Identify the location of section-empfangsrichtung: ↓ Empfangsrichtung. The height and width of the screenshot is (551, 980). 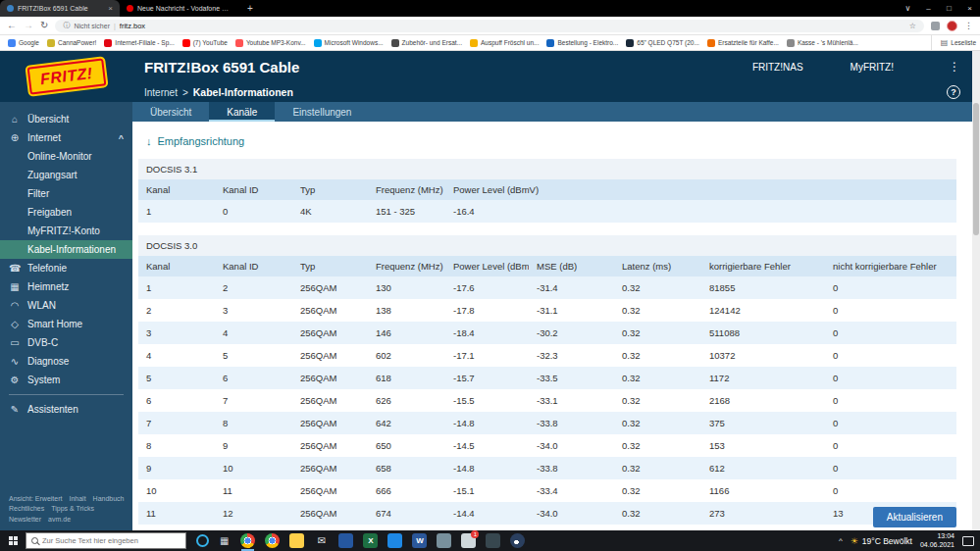
(551, 141).